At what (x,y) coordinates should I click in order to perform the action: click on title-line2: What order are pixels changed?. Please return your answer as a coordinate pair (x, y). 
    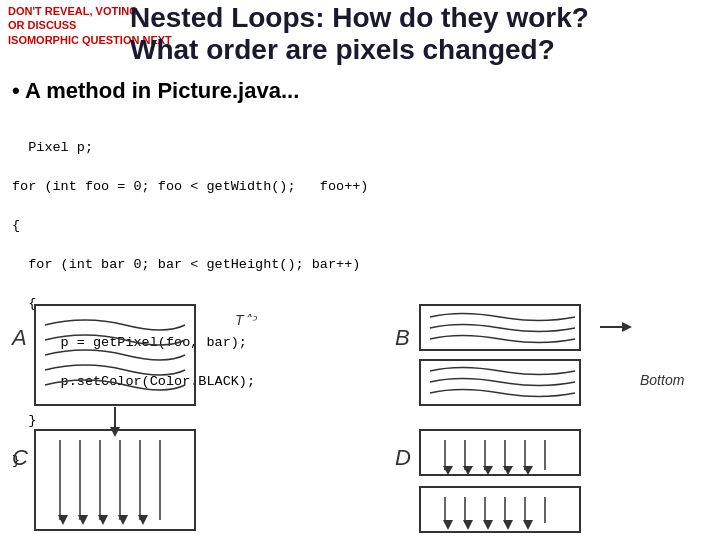
    Looking at the image, I should click on (421, 50).